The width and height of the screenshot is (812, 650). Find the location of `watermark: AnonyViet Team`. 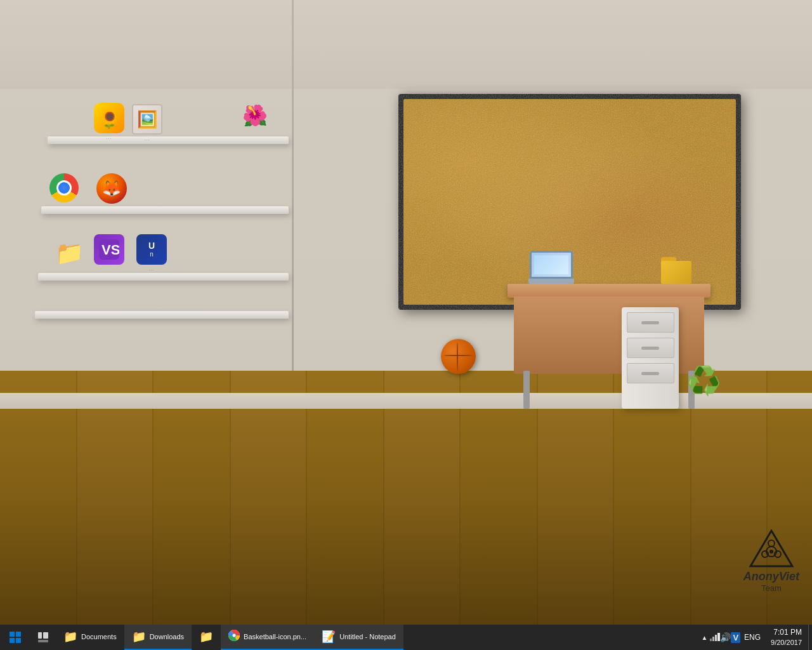

watermark: AnonyViet Team is located at coordinates (771, 561).